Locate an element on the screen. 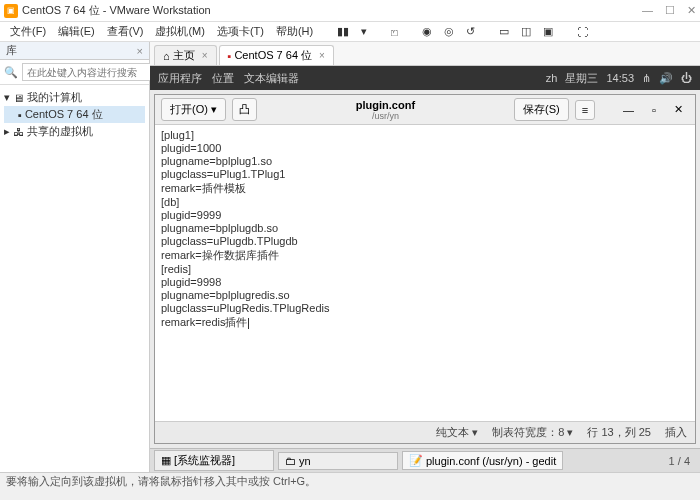  console-icon: ▣ is located at coordinates (548, 32).